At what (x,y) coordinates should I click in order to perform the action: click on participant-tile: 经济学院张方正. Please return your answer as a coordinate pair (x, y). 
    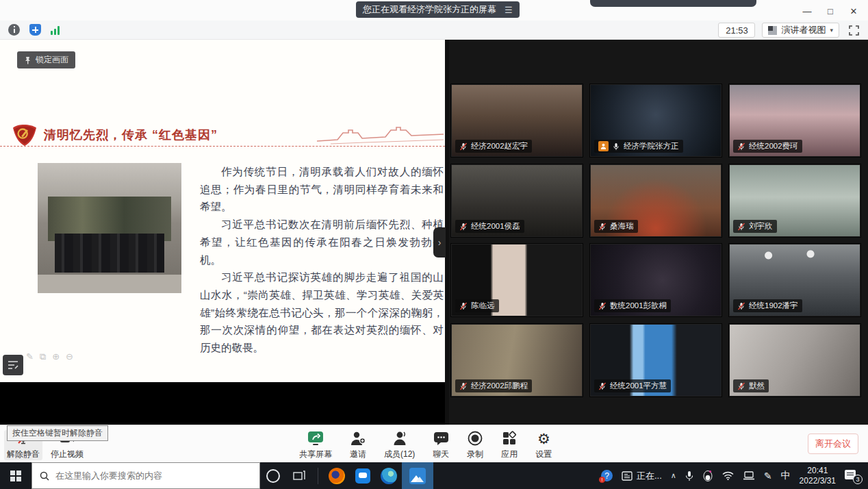
    Looking at the image, I should click on (656, 121).